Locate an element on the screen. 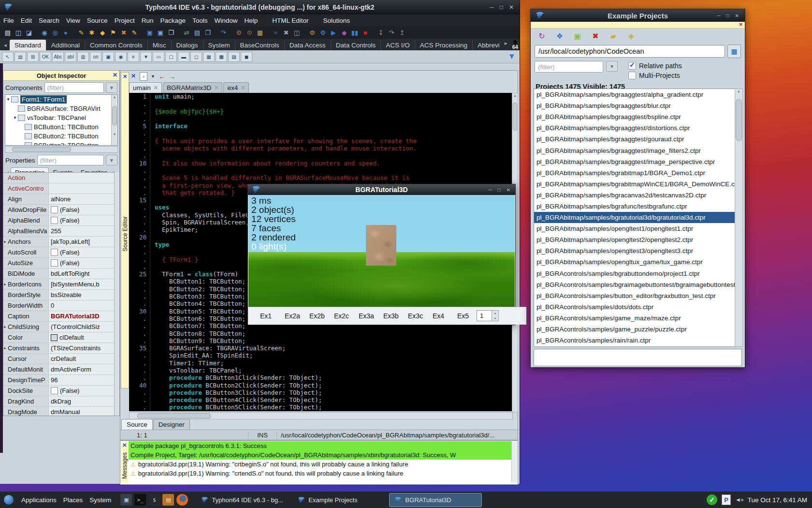 This screenshot has height=508, width=812. frame-icon: ◻ is located at coordinates (196, 57).